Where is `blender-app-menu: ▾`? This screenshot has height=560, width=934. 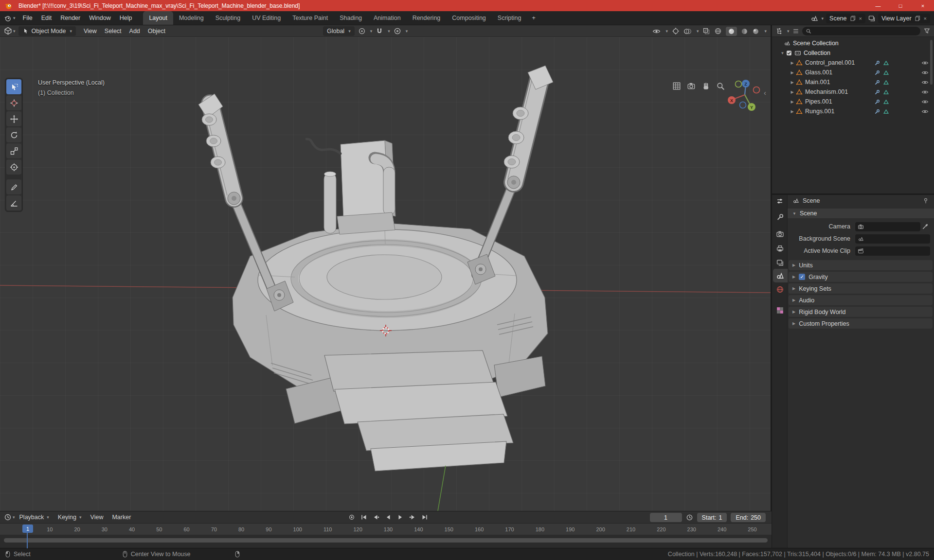 blender-app-menu: ▾ is located at coordinates (9, 18).